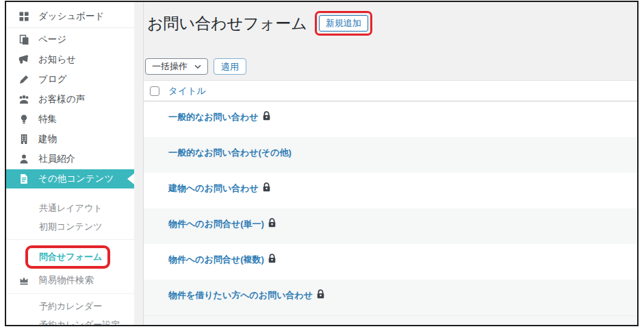  I want to click on sidebar-item-features: 特集, so click(70, 119).